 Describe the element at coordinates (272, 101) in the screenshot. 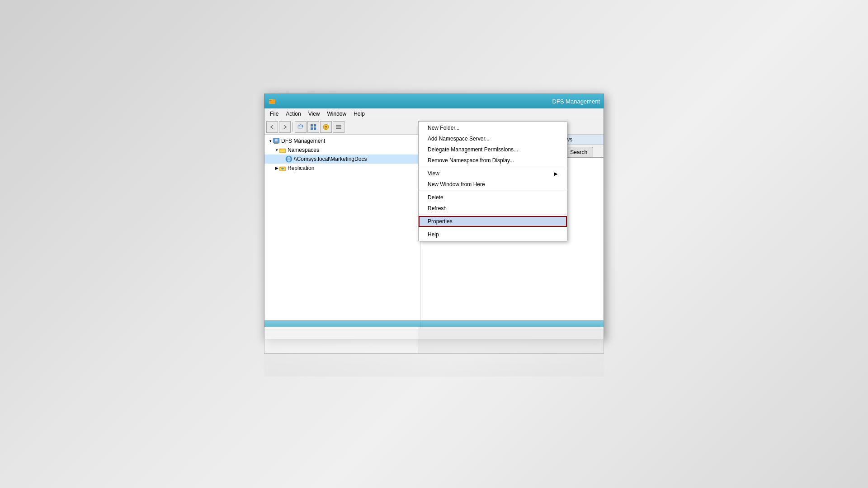

I see `title-bar-icon` at that location.